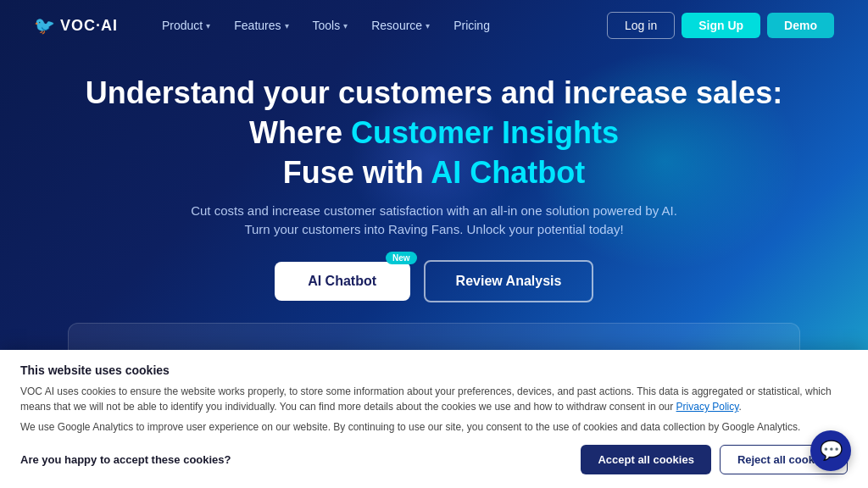 Image resolution: width=868 pixels, height=488 pixels. I want to click on cookie-action-buttons: Accept all cookies Reject all cookies, so click(714, 459).